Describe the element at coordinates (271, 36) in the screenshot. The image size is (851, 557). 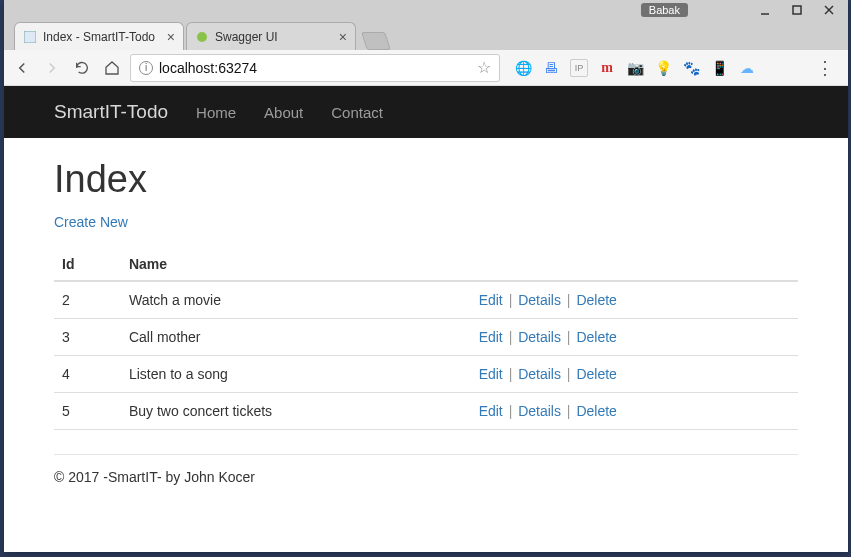
I see `tab-inactive: Swagger UI ×` at that location.